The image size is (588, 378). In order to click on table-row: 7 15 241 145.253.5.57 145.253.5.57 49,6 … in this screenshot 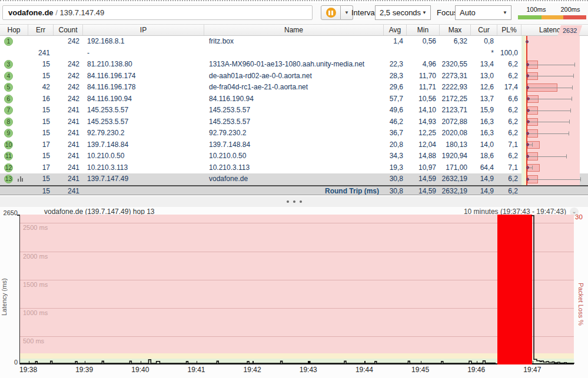, I will do `click(294, 111)`.